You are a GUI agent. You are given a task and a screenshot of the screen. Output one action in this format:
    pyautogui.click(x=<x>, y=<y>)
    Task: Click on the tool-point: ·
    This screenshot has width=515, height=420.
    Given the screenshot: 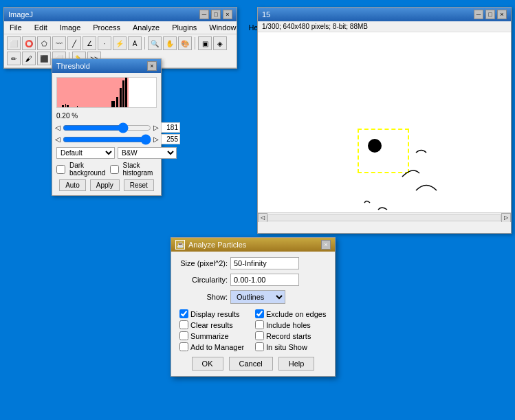 What is the action you would take?
    pyautogui.click(x=105, y=43)
    